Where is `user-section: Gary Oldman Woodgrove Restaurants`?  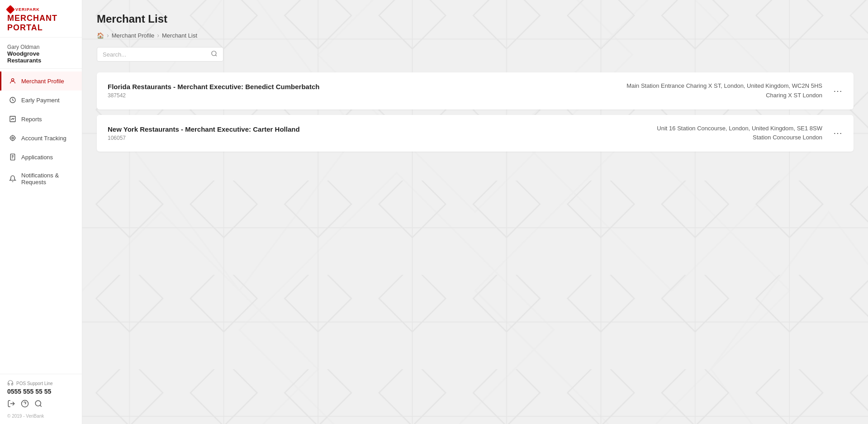 user-section: Gary Oldman Woodgrove Restaurants is located at coordinates (41, 53).